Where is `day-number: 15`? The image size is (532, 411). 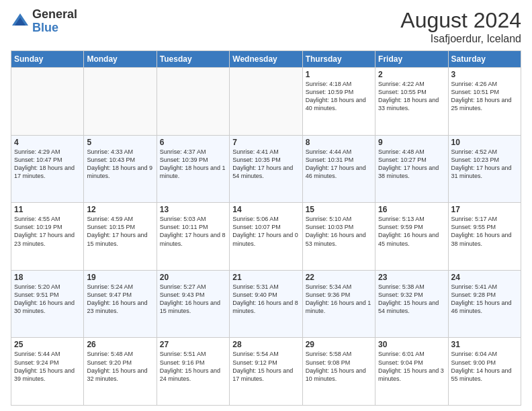
day-number: 15 is located at coordinates (339, 210).